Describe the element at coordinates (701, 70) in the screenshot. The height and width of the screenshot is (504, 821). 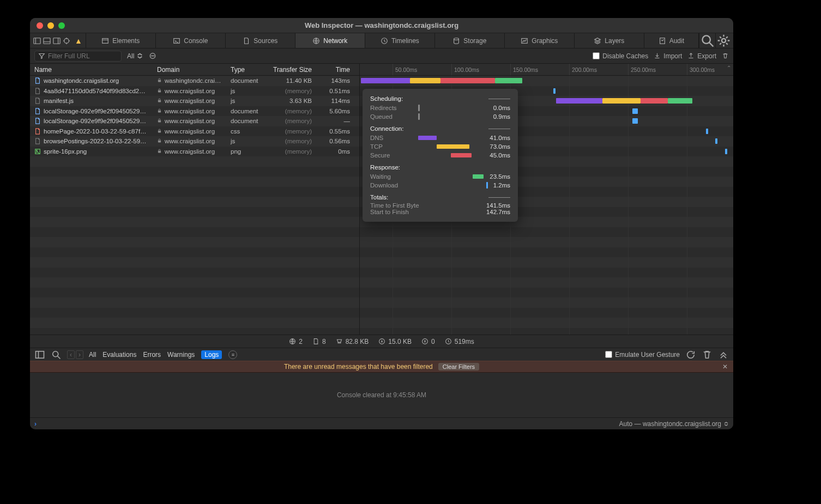
I see `ruler-tick: 300.00ms` at that location.